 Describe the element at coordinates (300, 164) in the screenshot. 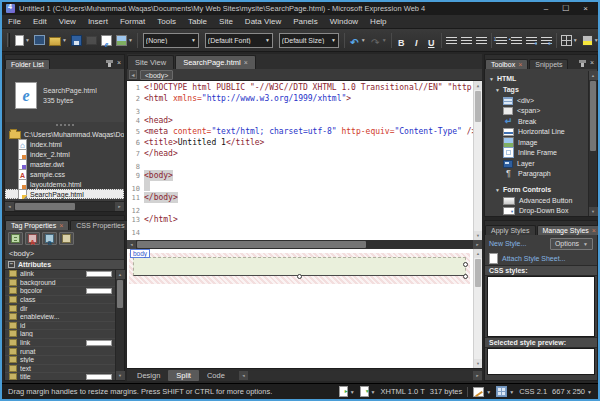

I see `code-line-8: 8` at that location.